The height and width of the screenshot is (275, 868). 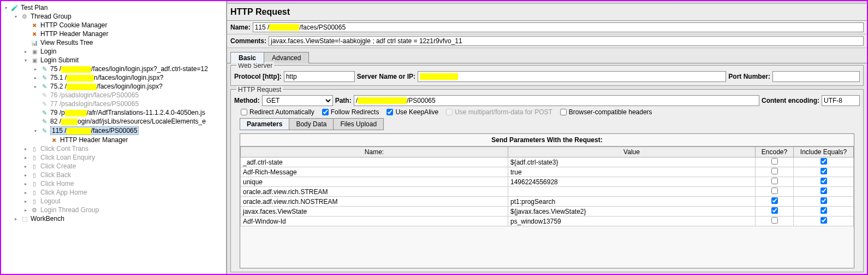 What do you see at coordinates (547, 172) in the screenshot?
I see `table-row: Adf-Rich-Messagetrue` at bounding box center [547, 172].